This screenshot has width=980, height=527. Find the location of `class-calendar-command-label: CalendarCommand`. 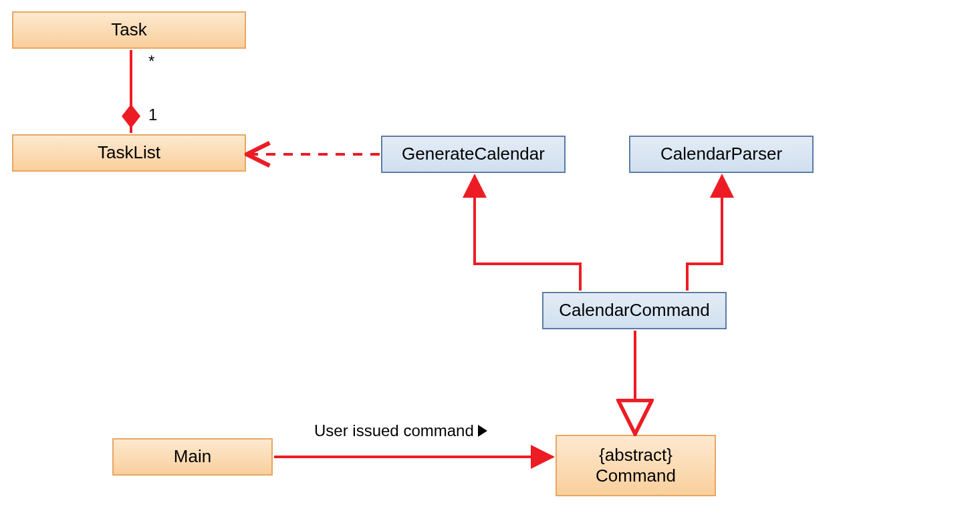

class-calendar-command-label: CalendarCommand is located at coordinates (634, 310).